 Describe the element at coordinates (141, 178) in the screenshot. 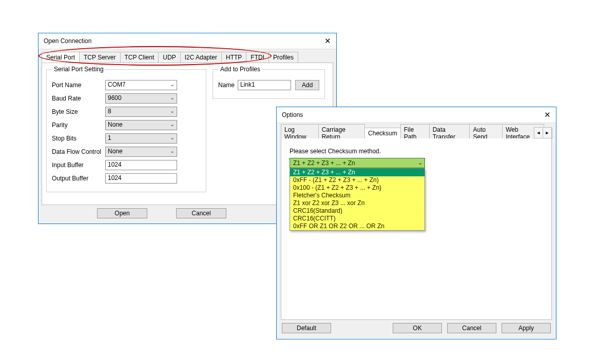

I see `output-buffer-field: 1024` at that location.